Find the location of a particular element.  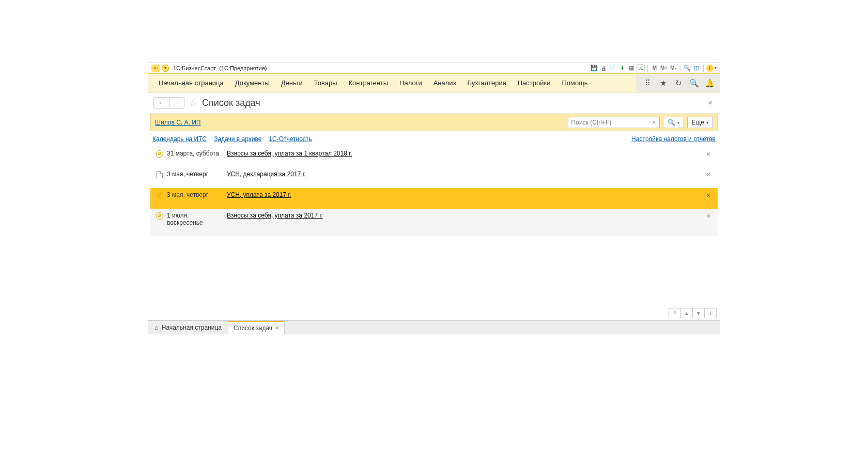

menu-start-page: Начальная страница is located at coordinates (191, 83).